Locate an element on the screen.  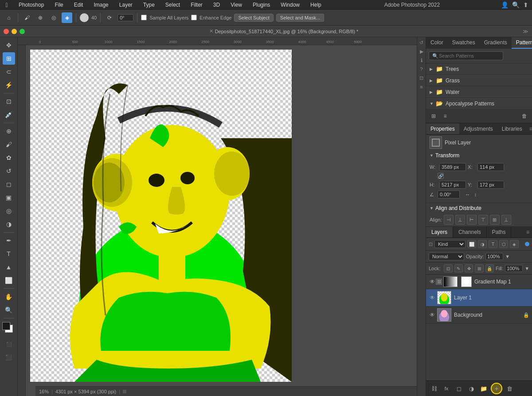
selection-brush-tool: ⊞ is located at coordinates (9, 58).